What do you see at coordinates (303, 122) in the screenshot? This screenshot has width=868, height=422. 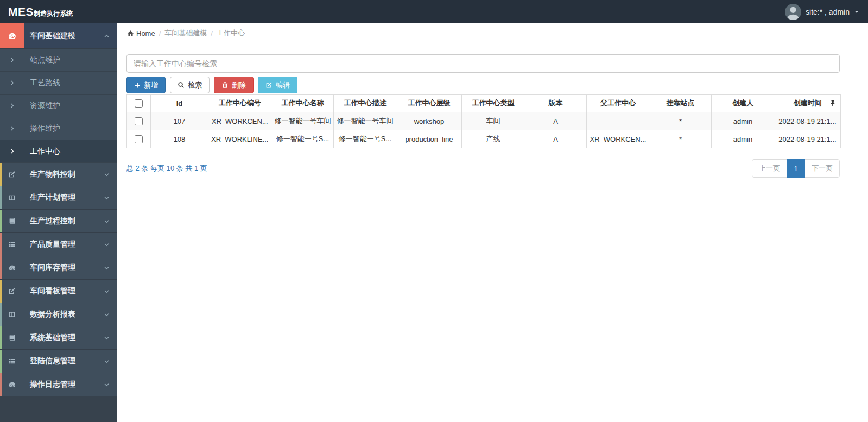 I see `table-cell: 修一智能一号车间` at bounding box center [303, 122].